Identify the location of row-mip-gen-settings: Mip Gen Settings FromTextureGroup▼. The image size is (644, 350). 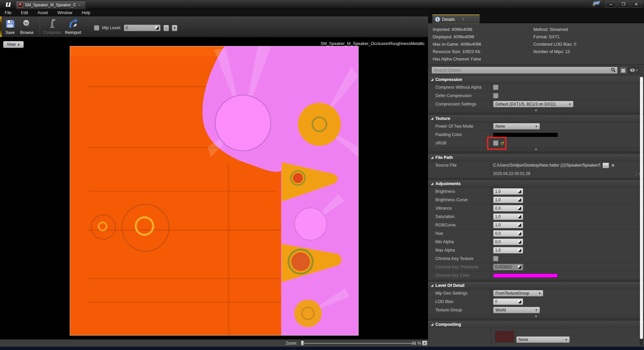
(536, 294).